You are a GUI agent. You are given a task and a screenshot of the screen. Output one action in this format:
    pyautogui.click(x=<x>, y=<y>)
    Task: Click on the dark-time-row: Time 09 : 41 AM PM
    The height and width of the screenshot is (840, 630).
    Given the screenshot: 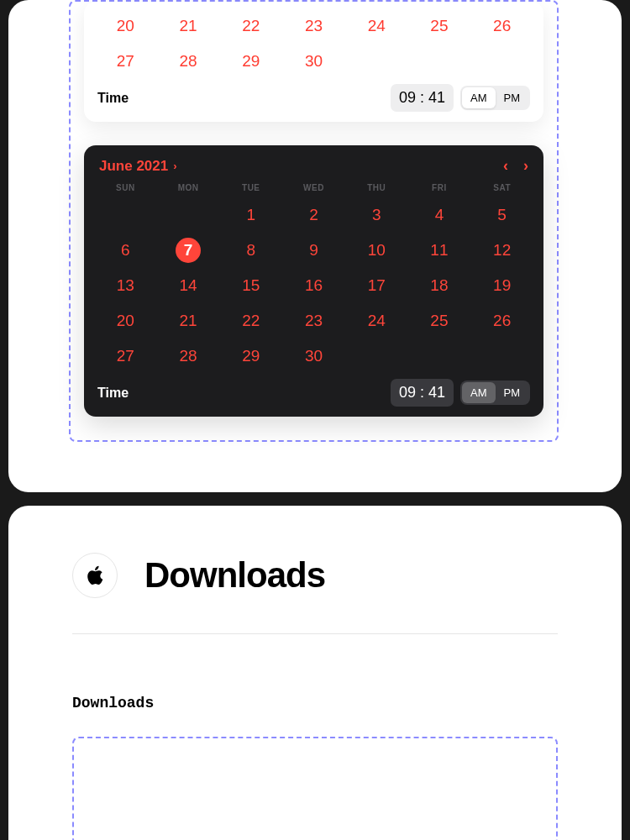 What is the action you would take?
    pyautogui.click(x=314, y=393)
    